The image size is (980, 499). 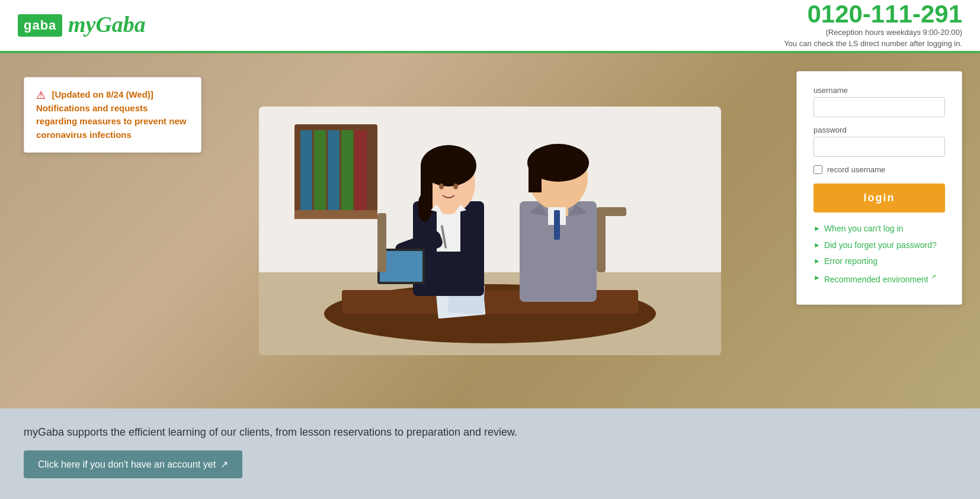 I want to click on phone-sub2: You can check the LS direct number after…, so click(x=873, y=44).